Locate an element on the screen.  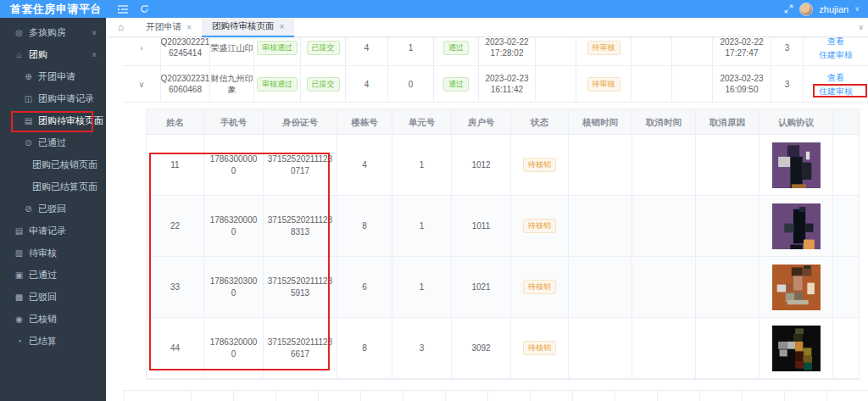
group-code: Q202302231 6060468 is located at coordinates (186, 84).